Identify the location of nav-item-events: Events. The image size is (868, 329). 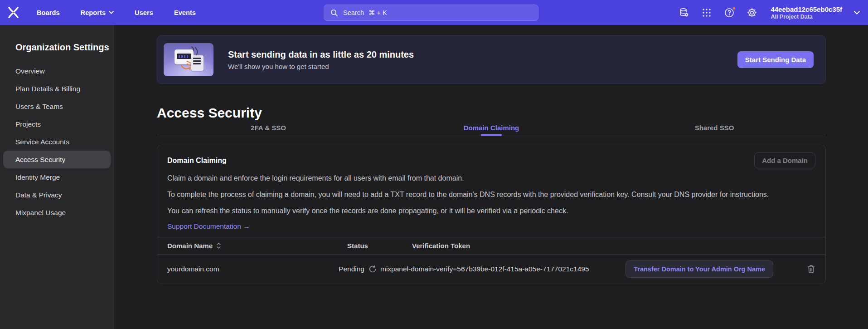
(185, 13).